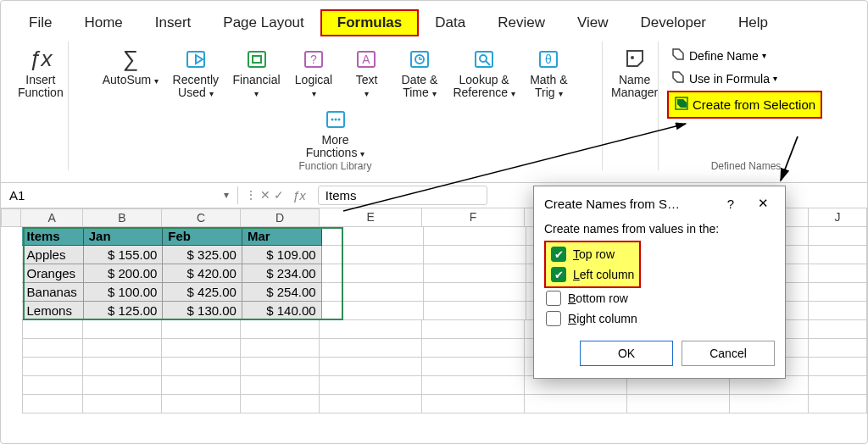  Describe the element at coordinates (336, 132) in the screenshot. I see `more-functions-button: More Functions ▾` at that location.